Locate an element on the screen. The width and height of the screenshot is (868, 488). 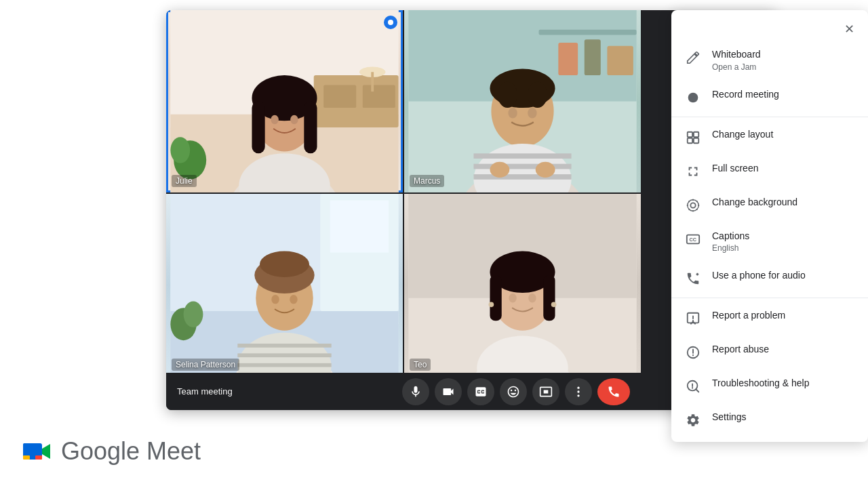
participant-4-video is located at coordinates (522, 285).